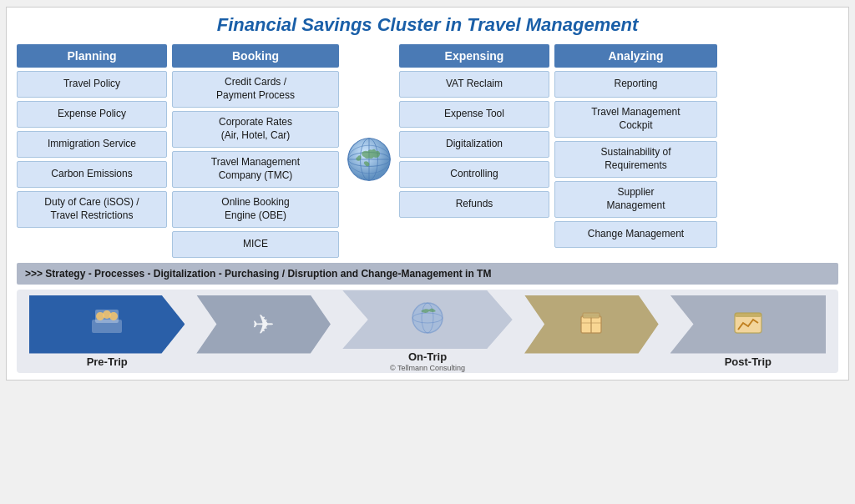 This screenshot has width=855, height=504. What do you see at coordinates (264, 332) in the screenshot?
I see `arrow-plane: ✈ .` at bounding box center [264, 332].